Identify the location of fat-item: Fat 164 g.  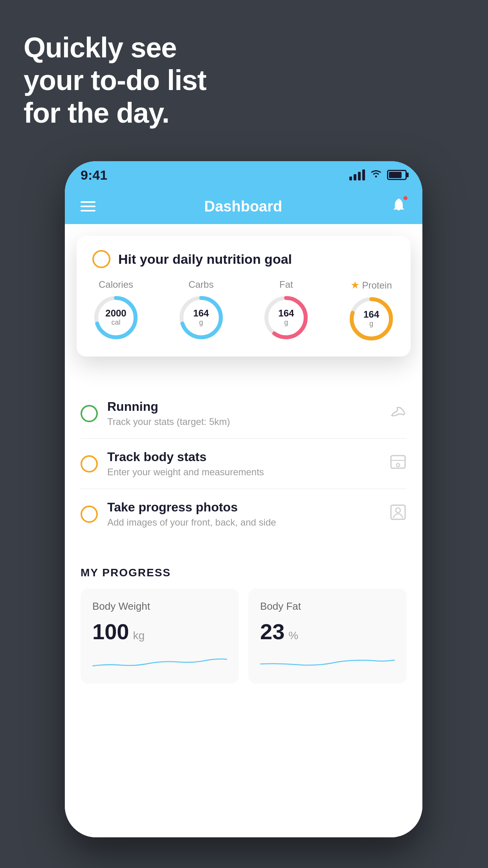
(286, 310).